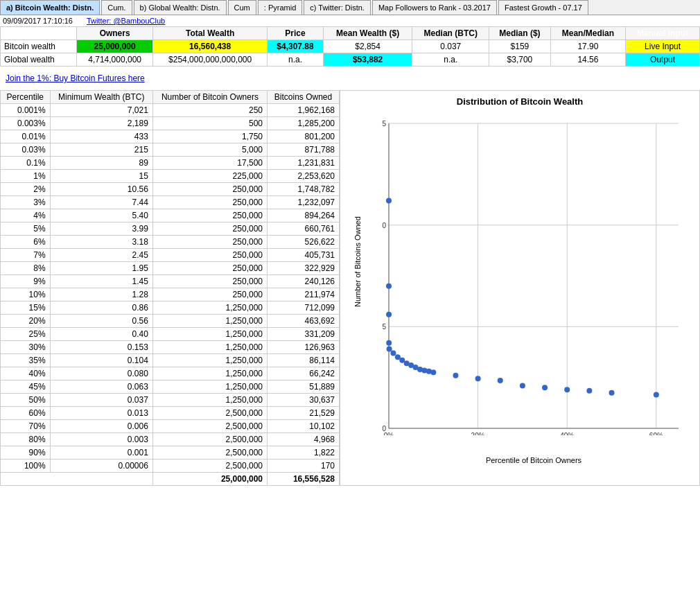 This screenshot has width=700, height=612. I want to click on table-row: 0.001% 7,021 250 1,962,168, so click(170, 111).